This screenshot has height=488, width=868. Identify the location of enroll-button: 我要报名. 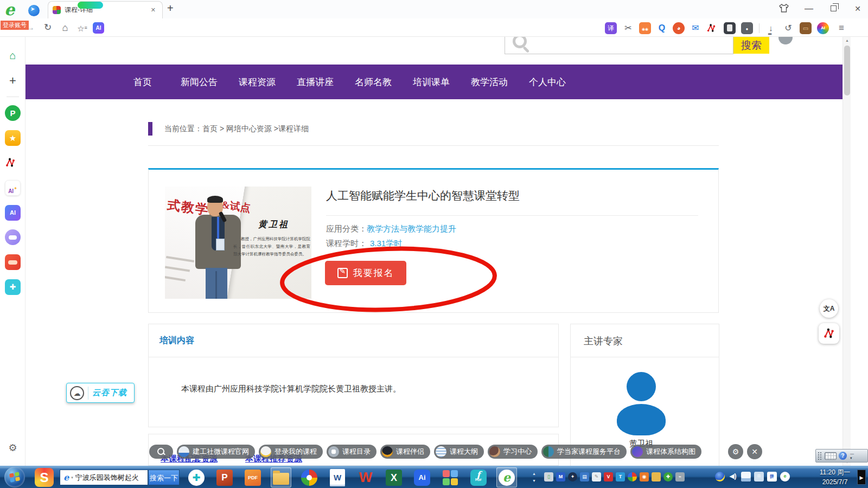
(366, 273).